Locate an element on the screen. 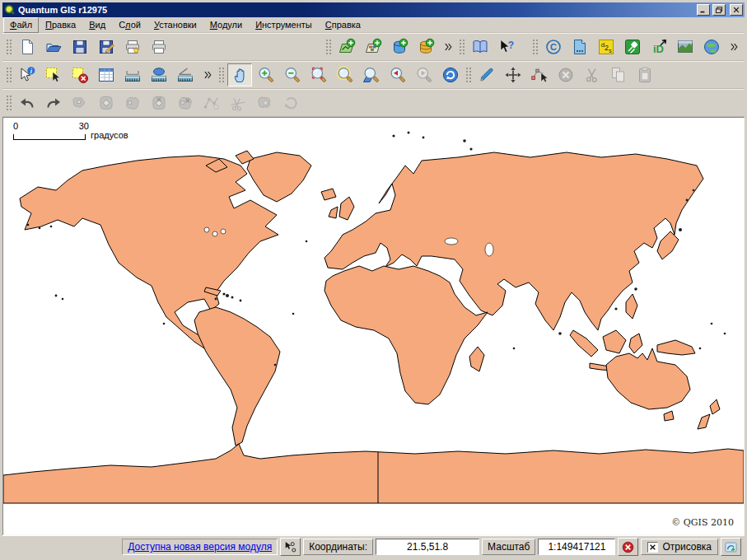 This screenshot has width=747, height=560. measure-line-button is located at coordinates (133, 75).